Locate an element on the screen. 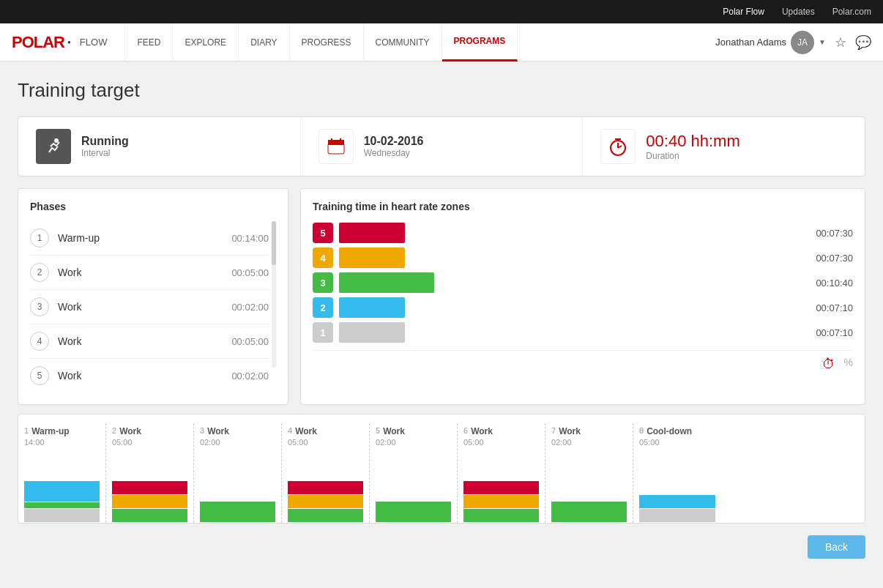  phase-number: 4 is located at coordinates (40, 341).